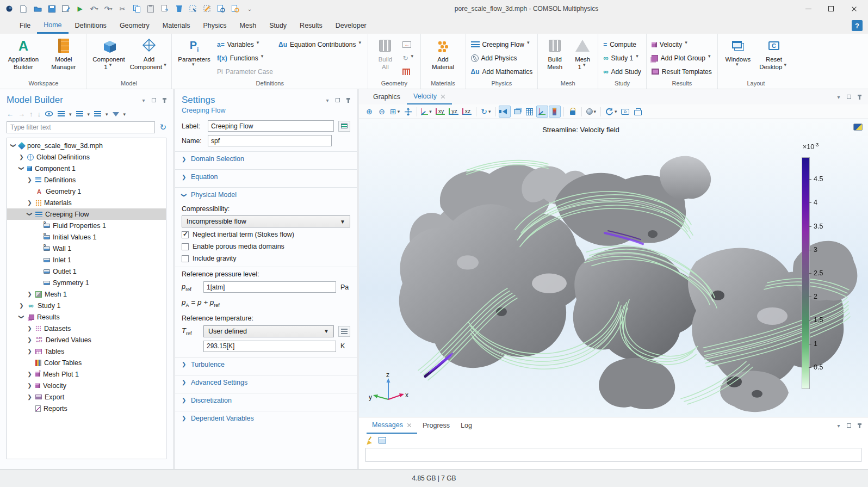 The width and height of the screenshot is (868, 487). Describe the element at coordinates (52, 9) in the screenshot. I see `save-icon` at that location.